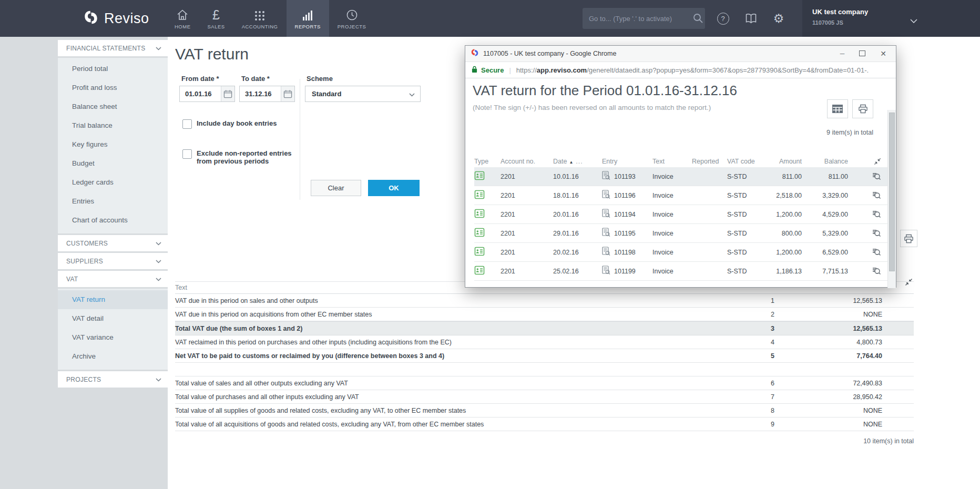 Image resolution: width=980 pixels, height=489 pixels. Describe the element at coordinates (625, 177) in the screenshot. I see `entry-number: 101193` at that location.